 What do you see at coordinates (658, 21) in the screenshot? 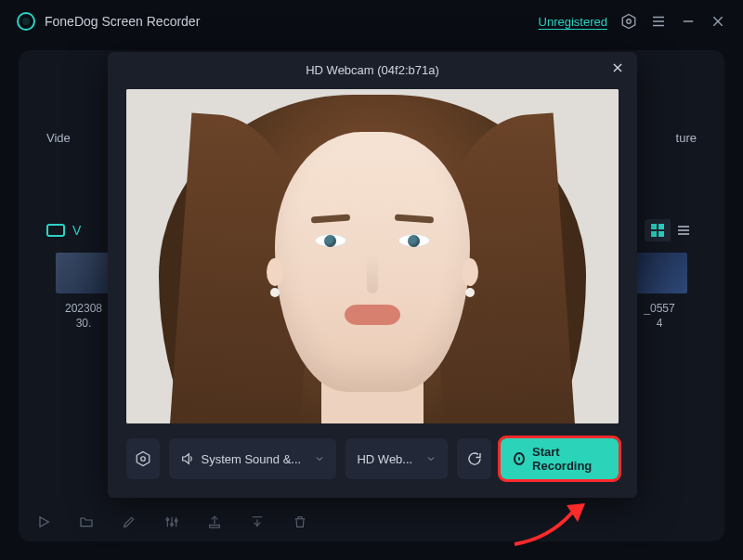
I see `menu-icon` at bounding box center [658, 21].